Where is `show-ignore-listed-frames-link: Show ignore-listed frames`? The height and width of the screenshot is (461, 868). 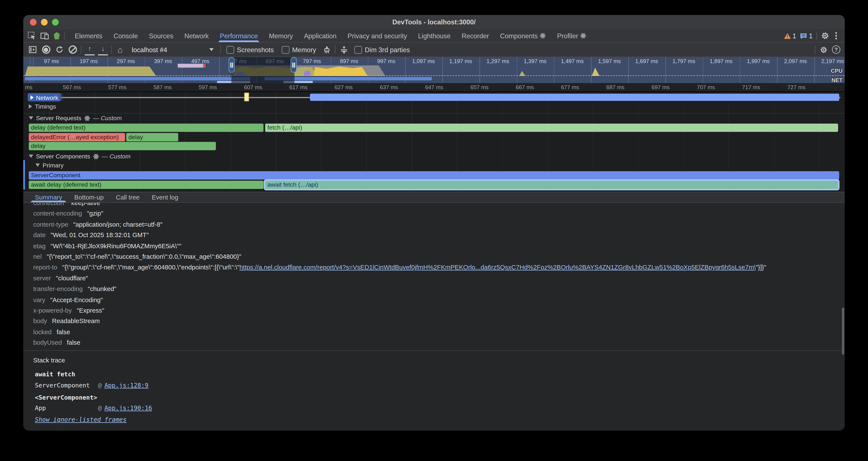 show-ignore-listed-frames-link: Show ignore-listed frames is located at coordinates (81, 420).